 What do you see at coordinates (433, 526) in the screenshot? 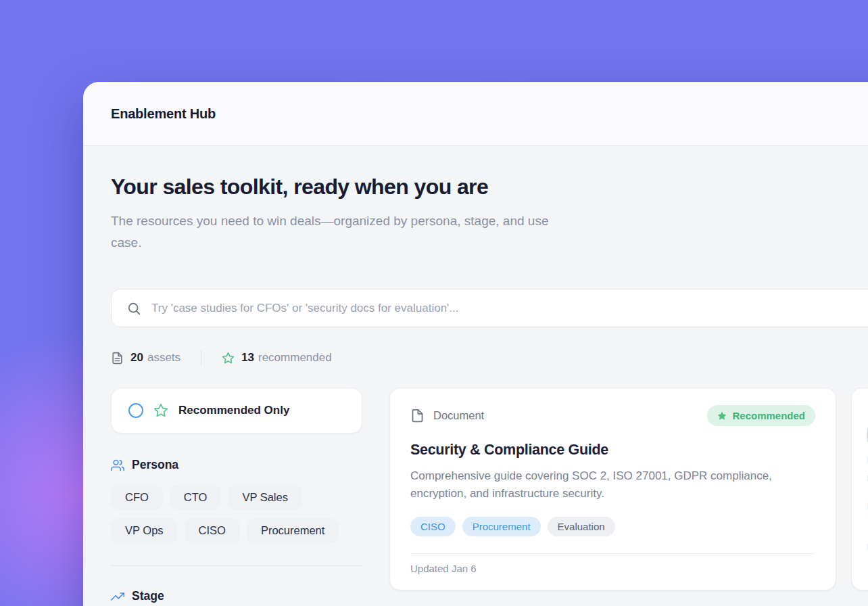
I see `tag-ciso: CISO` at bounding box center [433, 526].